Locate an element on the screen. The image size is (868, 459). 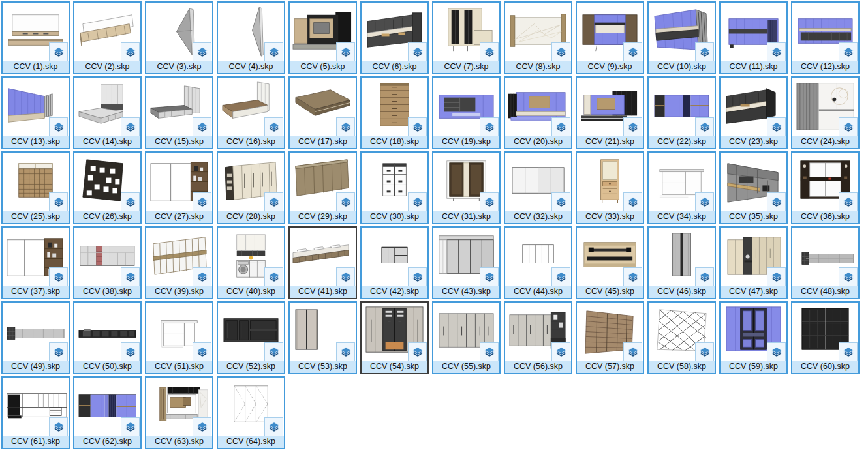
file-tile-41: CCV (41).skp is located at coordinates (322, 263).